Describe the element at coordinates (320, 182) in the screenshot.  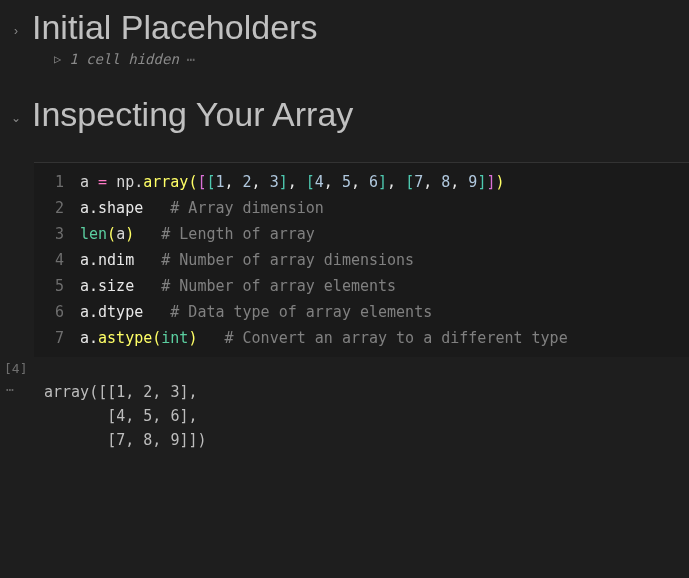
I see `tok: 4` at that location.